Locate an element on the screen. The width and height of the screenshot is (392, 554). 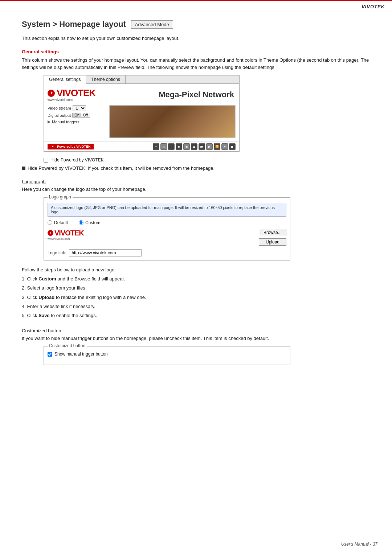
player-btn-10: ✦ is located at coordinates (225, 147).